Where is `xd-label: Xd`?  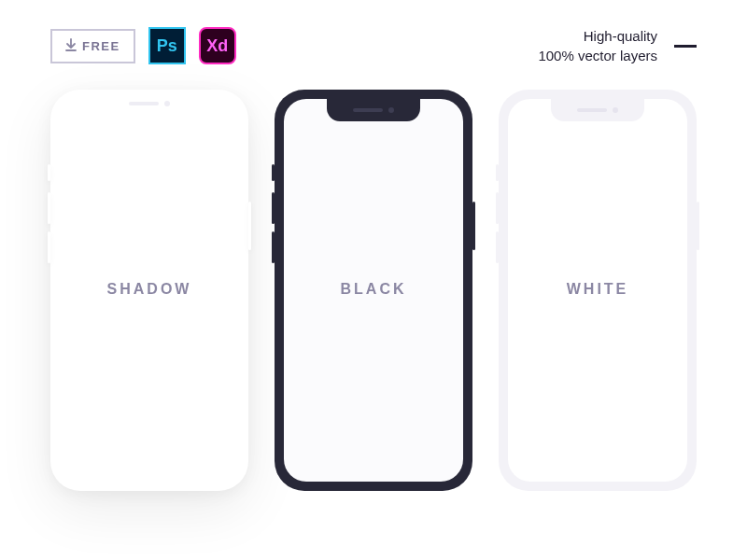
xd-label: Xd is located at coordinates (217, 47).